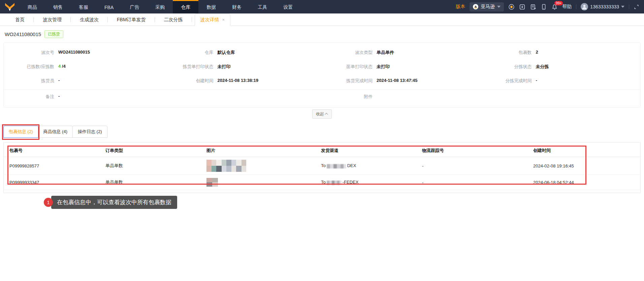 The width and height of the screenshot is (644, 281). Describe the element at coordinates (10, 7) in the screenshot. I see `app-logo` at that location.